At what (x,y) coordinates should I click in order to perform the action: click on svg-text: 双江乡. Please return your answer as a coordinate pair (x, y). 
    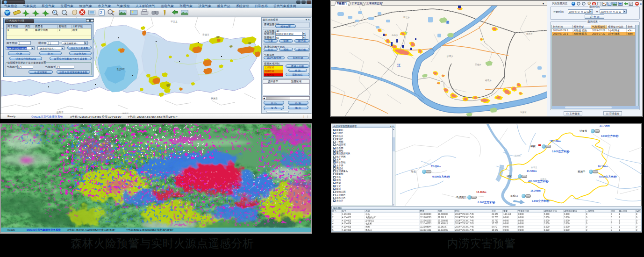
    Looking at the image, I should click on (407, 17).